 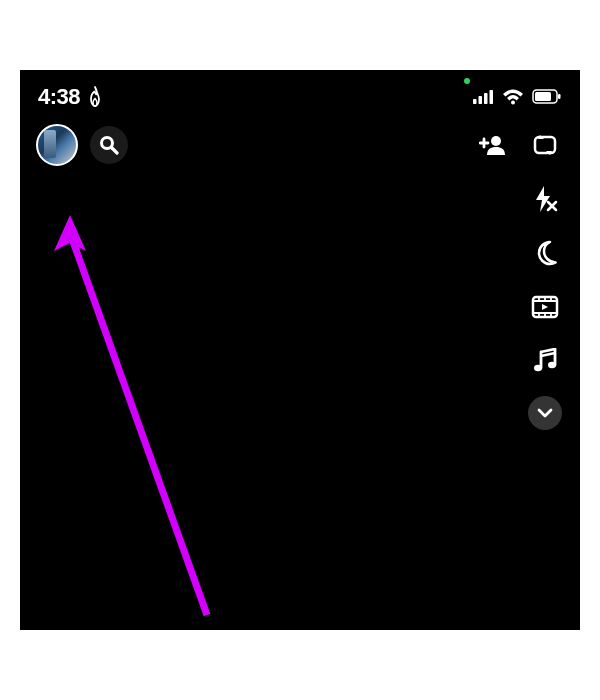 What do you see at coordinates (82, 145) in the screenshot?
I see `top-left-controls` at bounding box center [82, 145].